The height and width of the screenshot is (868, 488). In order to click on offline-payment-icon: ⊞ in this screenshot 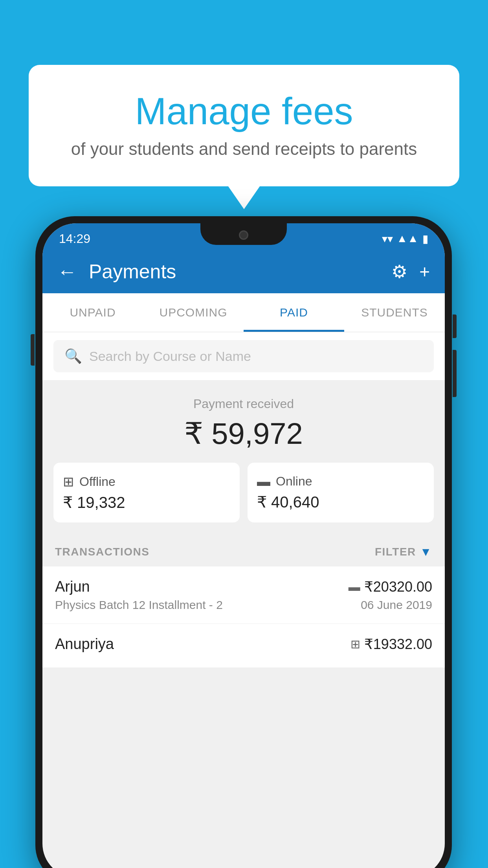, I will do `click(355, 644)`.